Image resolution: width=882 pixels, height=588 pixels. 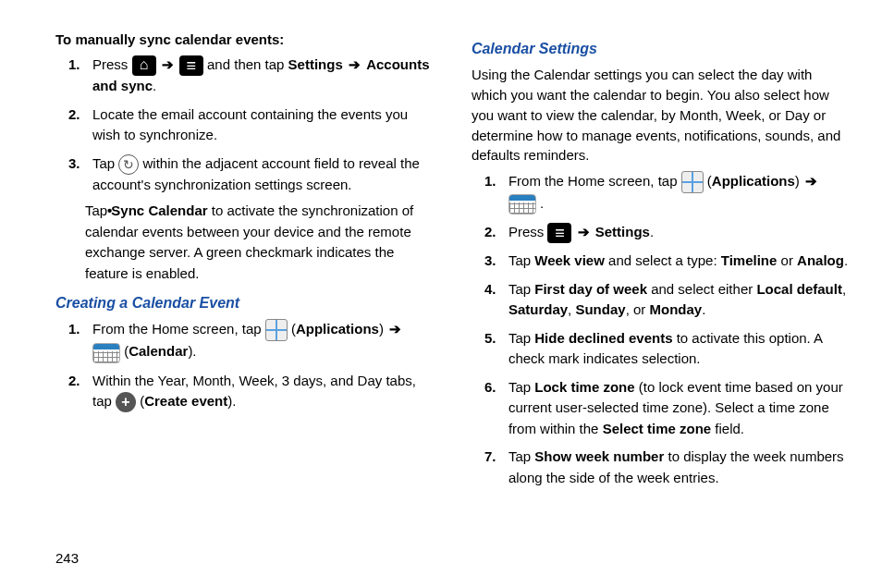 I want to click on settings-step-5: Tap Hide declined events to activate thi…, so click(x=661, y=349).